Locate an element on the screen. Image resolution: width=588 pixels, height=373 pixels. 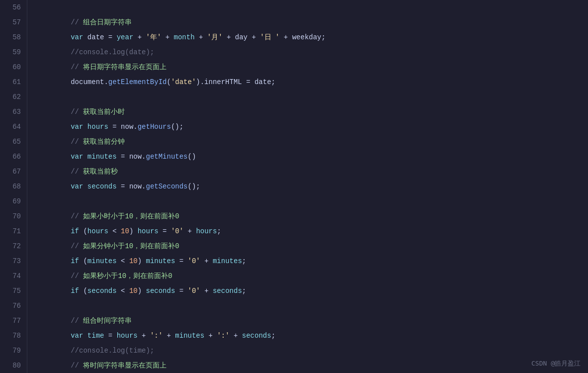
code-line-79: //console.log(time); is located at coordinates (313, 351).